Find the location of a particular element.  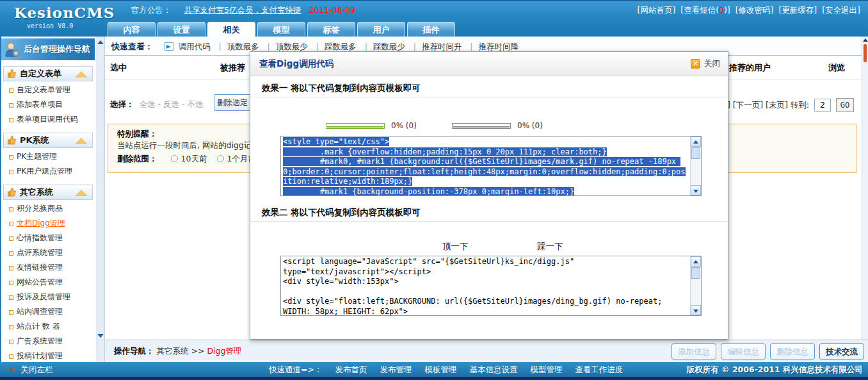

digg-progress-green: 0% (0) is located at coordinates (371, 126).